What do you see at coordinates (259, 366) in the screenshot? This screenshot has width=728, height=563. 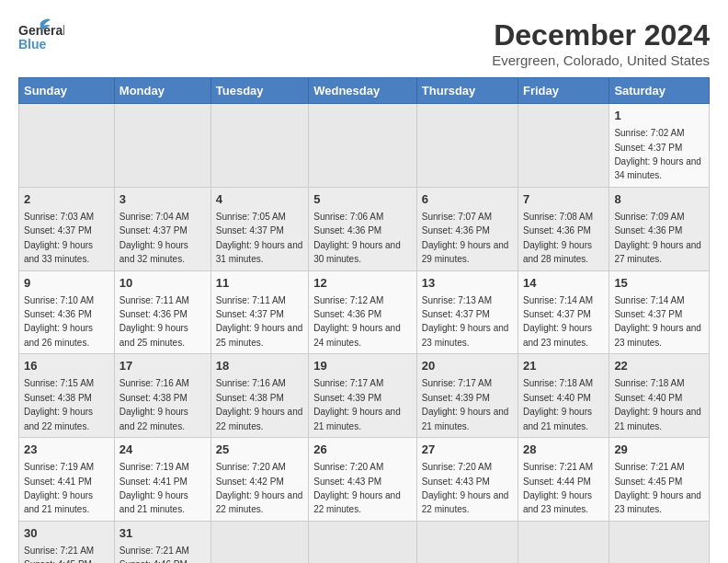 I see `day-number: 18` at bounding box center [259, 366].